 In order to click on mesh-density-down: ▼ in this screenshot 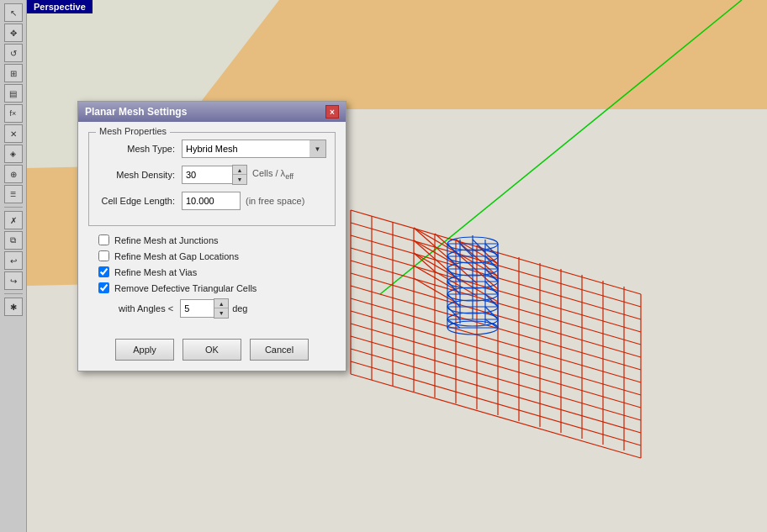, I will do `click(240, 180)`.